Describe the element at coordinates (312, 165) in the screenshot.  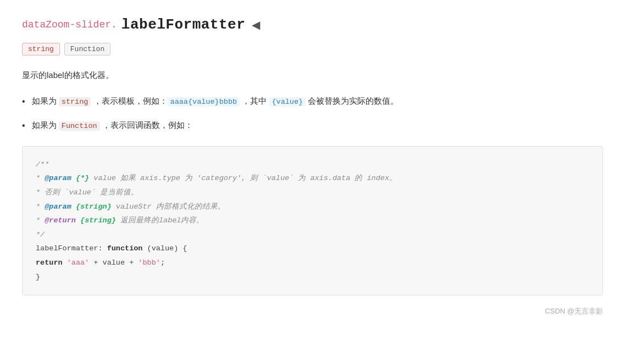
I see `code-comment-open: /**` at that location.